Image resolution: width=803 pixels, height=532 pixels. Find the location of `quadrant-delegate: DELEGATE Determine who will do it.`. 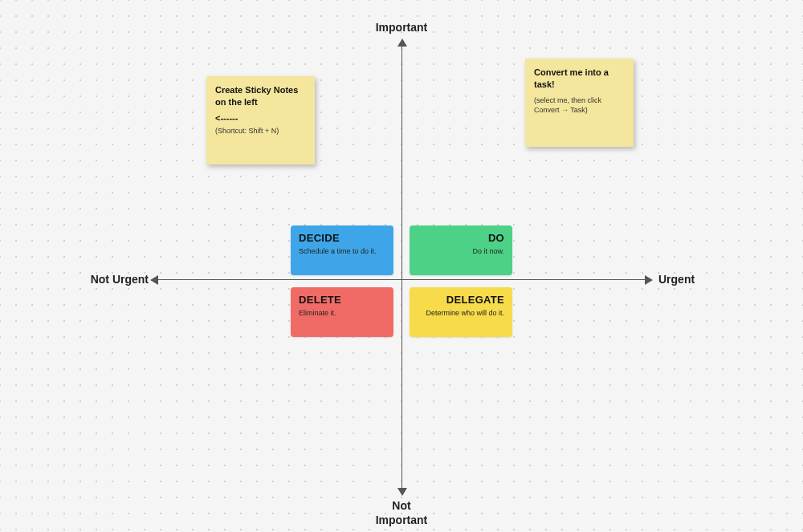

quadrant-delegate: DELEGATE Determine who will do it. is located at coordinates (461, 312).